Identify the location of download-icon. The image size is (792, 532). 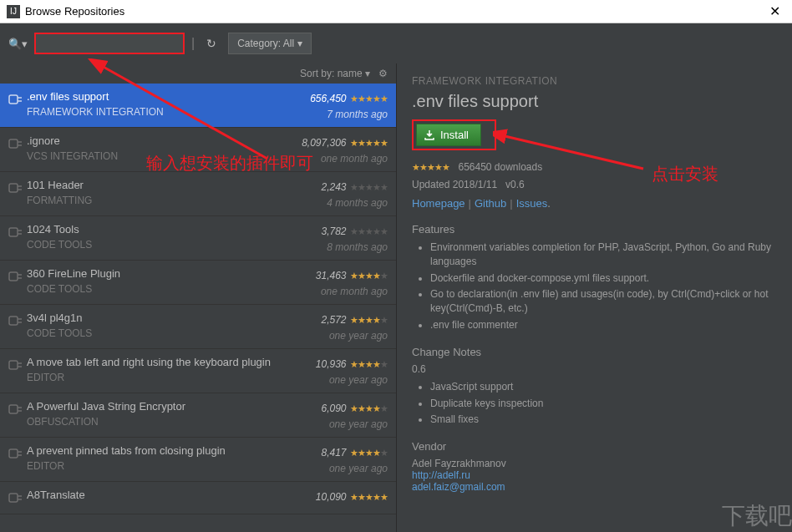
(429, 135).